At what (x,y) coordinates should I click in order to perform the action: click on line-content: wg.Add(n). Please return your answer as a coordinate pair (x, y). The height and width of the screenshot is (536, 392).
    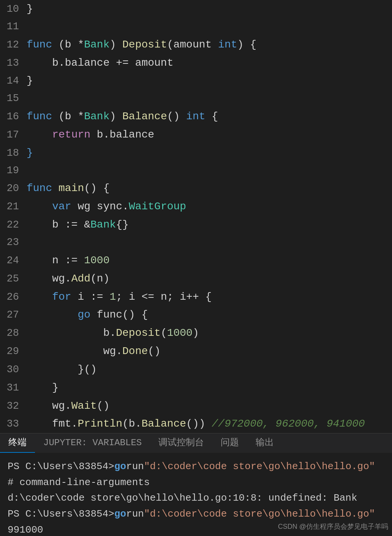
    Looking at the image, I should click on (209, 279).